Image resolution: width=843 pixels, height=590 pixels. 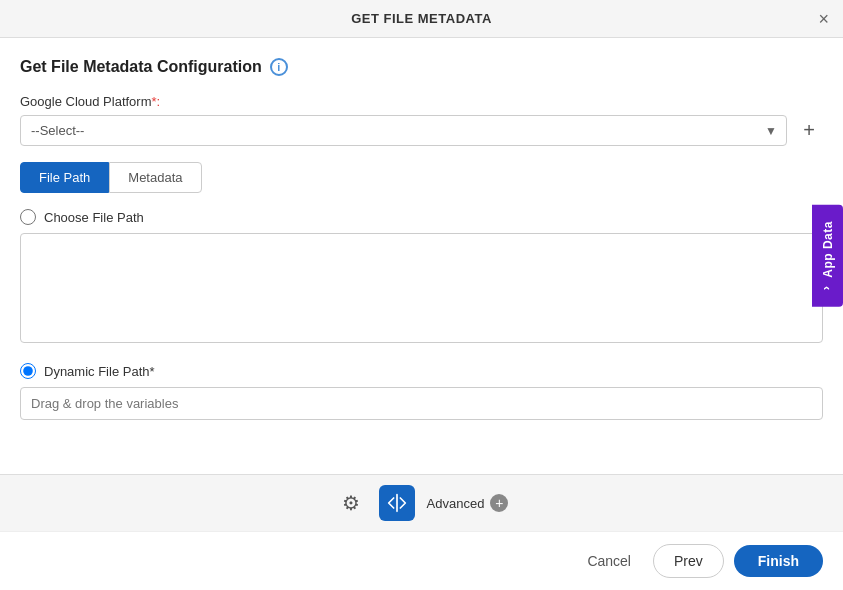 I want to click on advanced-footer-bar: ⚙ Advanced +, so click(x=422, y=502).